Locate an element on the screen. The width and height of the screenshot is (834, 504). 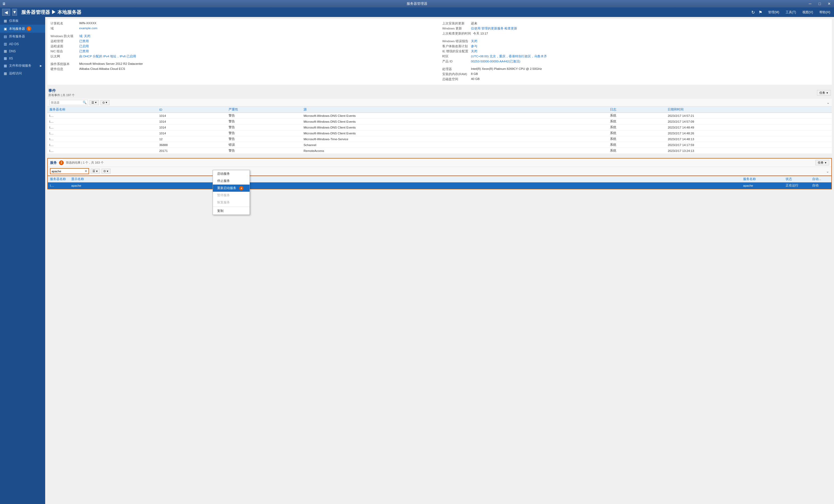
table-row: l.... 36888 错误 Schannel 系统 2023/2/17 14:… is located at coordinates (440, 145).